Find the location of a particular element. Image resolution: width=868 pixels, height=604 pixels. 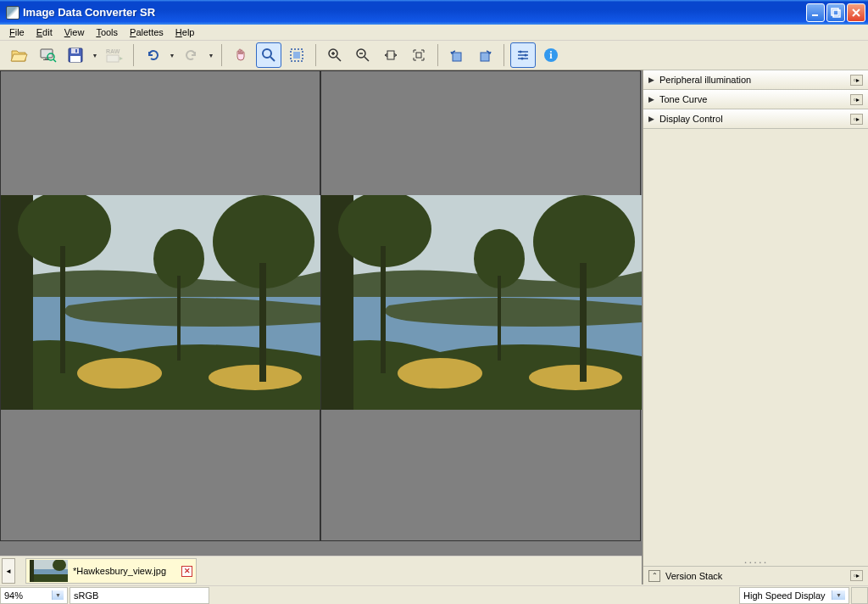

fit-screen-icon is located at coordinates (419, 55).